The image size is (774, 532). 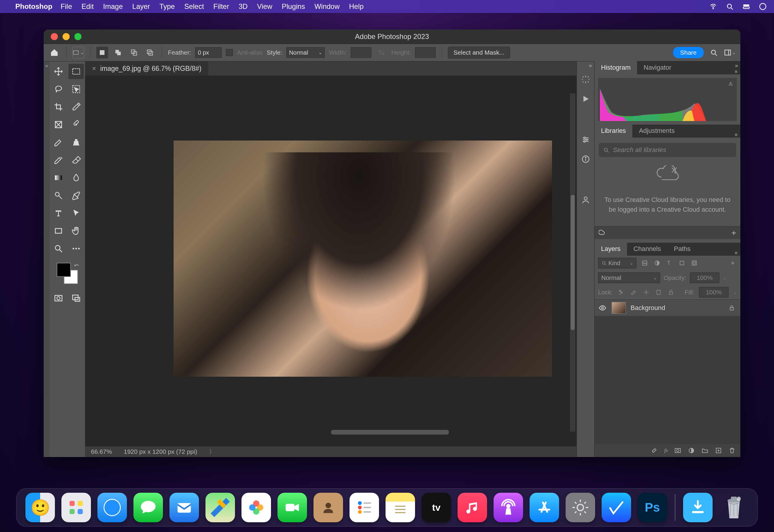 I want to click on dock-app-photoshop: Ps, so click(x=652, y=507).